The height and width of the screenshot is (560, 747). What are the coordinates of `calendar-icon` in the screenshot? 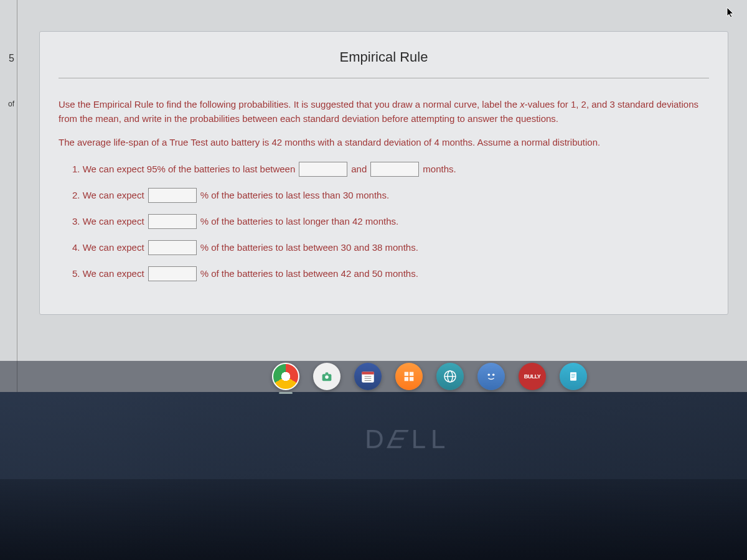 It's located at (368, 376).